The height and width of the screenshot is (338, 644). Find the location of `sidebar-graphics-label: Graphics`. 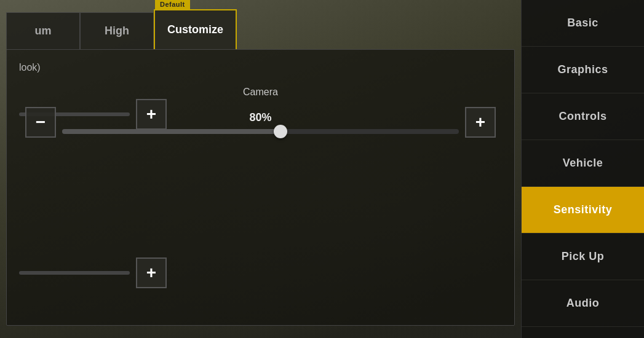

sidebar-graphics-label: Graphics is located at coordinates (582, 70).